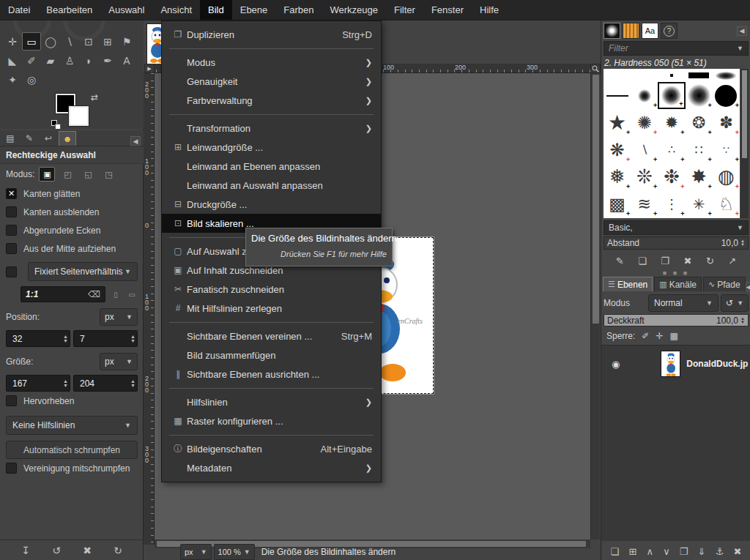 The width and height of the screenshot is (750, 560). I want to click on background-color-swatch, so click(79, 116).